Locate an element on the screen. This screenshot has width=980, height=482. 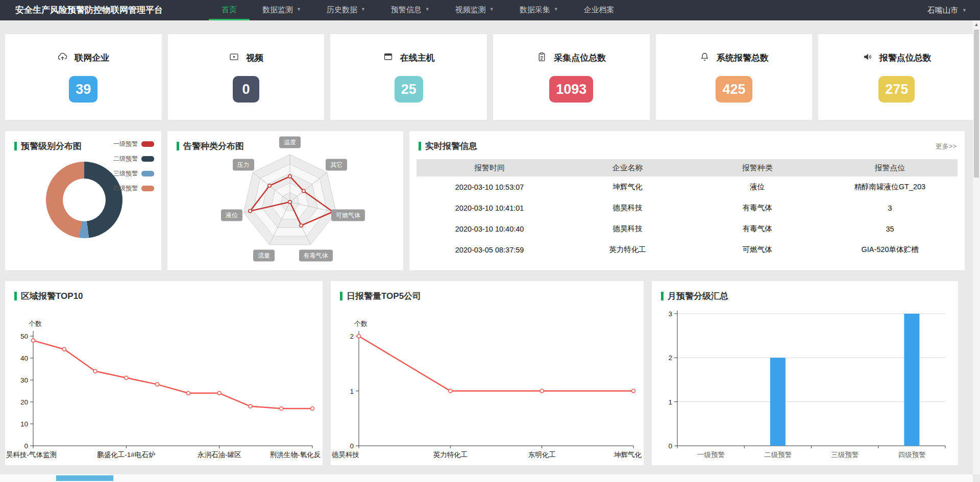
vertical-scrollbar-thumb is located at coordinates (976, 104).